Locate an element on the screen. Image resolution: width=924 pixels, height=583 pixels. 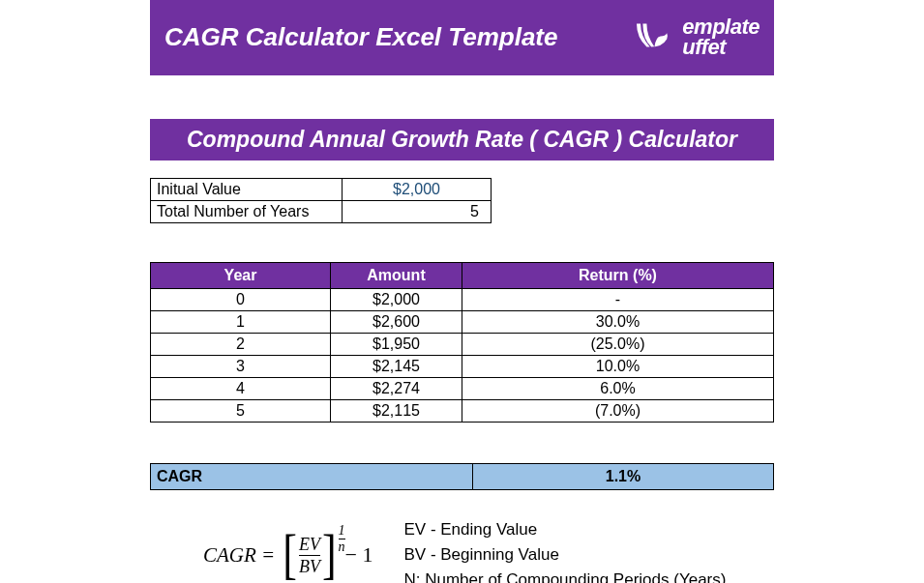
total-years-cell: 5 is located at coordinates (417, 211).